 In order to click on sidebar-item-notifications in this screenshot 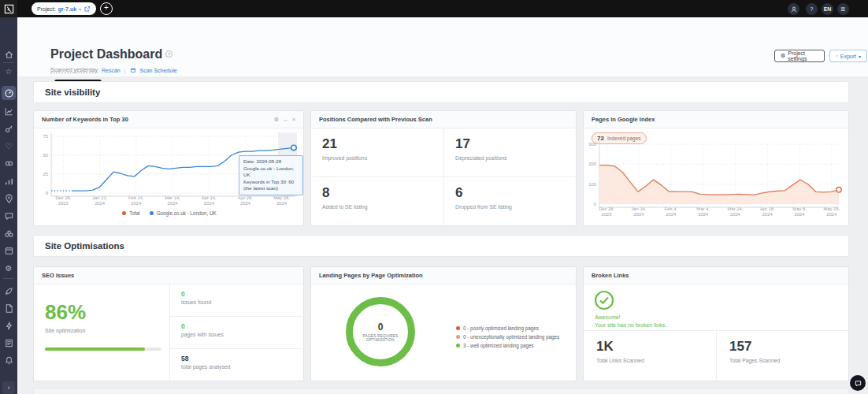, I will do `click(9, 360)`.